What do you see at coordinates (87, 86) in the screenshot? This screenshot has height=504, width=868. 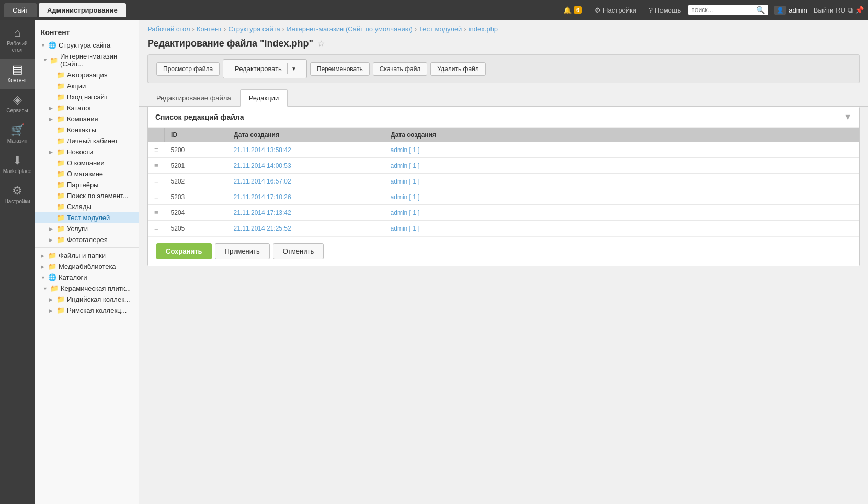 I see `tree-item-sales: ▶ 📁 Акции` at bounding box center [87, 86].